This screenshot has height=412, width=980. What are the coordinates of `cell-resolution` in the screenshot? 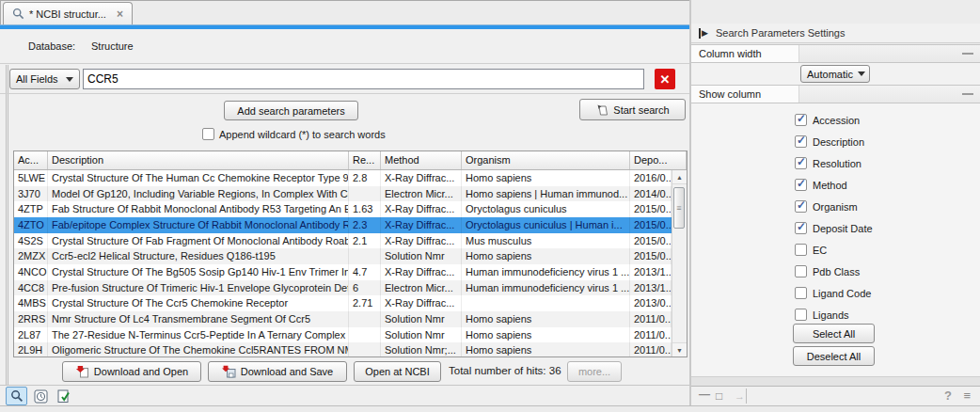 It's located at (365, 256).